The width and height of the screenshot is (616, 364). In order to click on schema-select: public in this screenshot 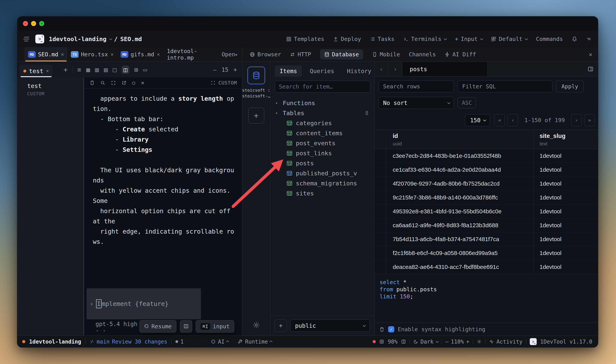, I will do `click(330, 326)`.